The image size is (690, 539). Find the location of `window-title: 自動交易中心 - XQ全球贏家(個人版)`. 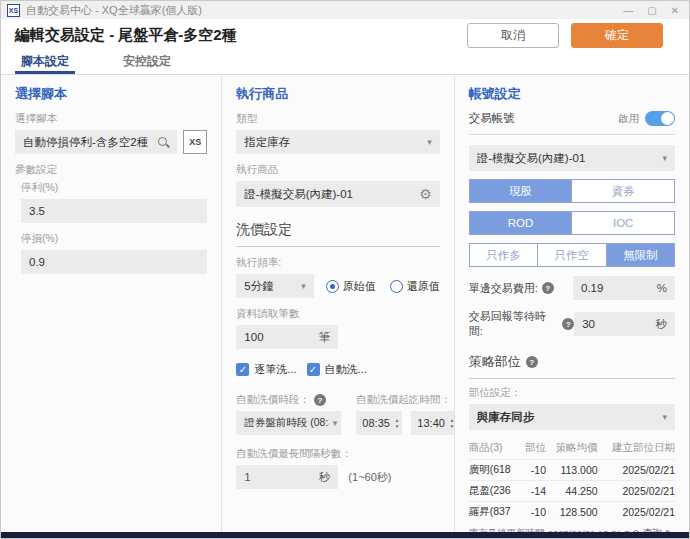

window-title: 自動交易中心 - XQ全球贏家(個人版) is located at coordinates (114, 10).